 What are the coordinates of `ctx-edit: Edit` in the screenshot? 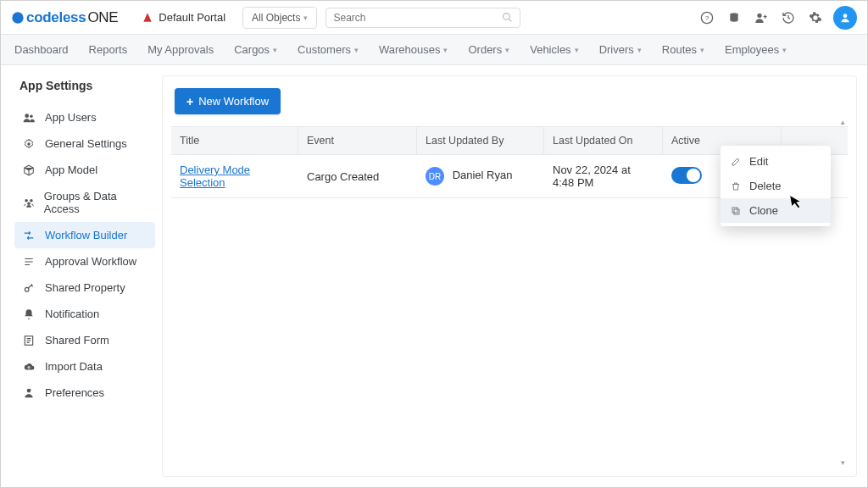 It's located at (776, 161).